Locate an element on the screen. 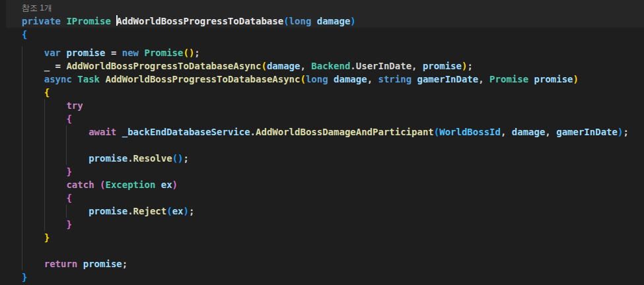  code-token: string is located at coordinates (398, 79).